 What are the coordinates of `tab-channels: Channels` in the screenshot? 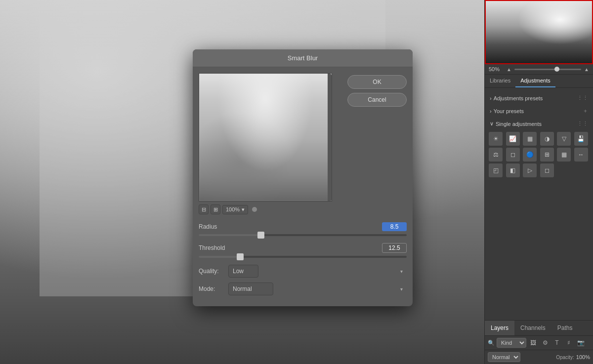 It's located at (533, 328).